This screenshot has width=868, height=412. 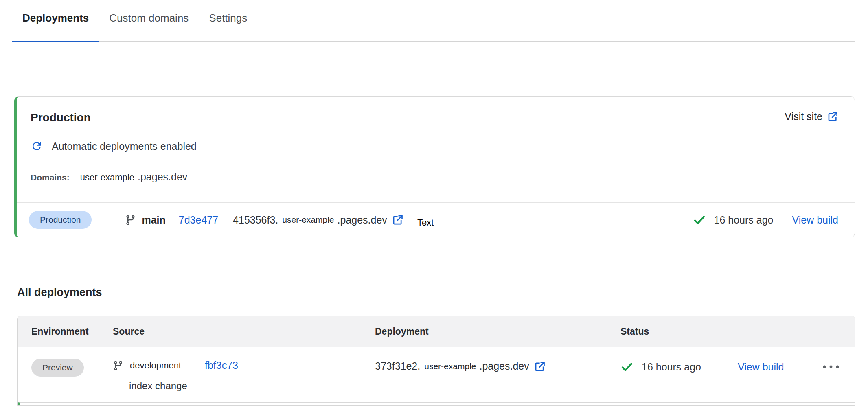 What do you see at coordinates (436, 404) in the screenshot?
I see `next-row-partial` at bounding box center [436, 404].